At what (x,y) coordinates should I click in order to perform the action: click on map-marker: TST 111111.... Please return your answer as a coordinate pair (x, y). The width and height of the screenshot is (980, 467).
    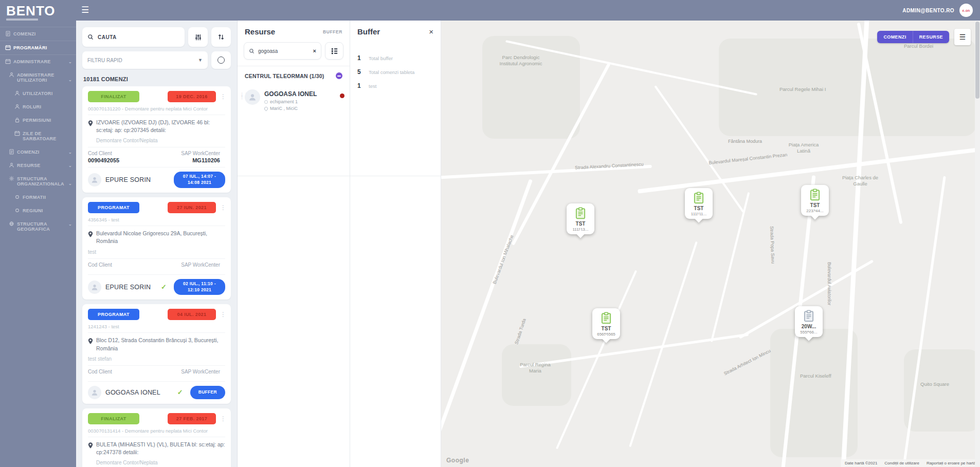
    Looking at the image, I should click on (699, 204).